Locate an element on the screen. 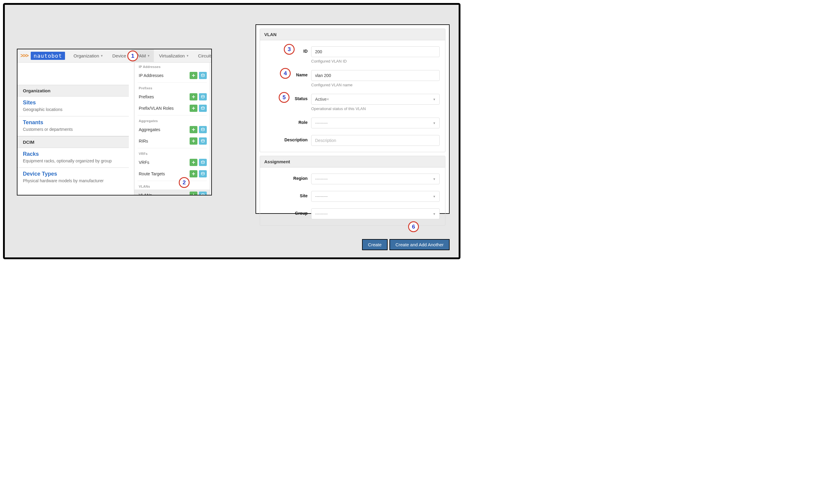 The image size is (824, 504). item-subtitle: Equipment racks, optionally organized by… is located at coordinates (73, 161).